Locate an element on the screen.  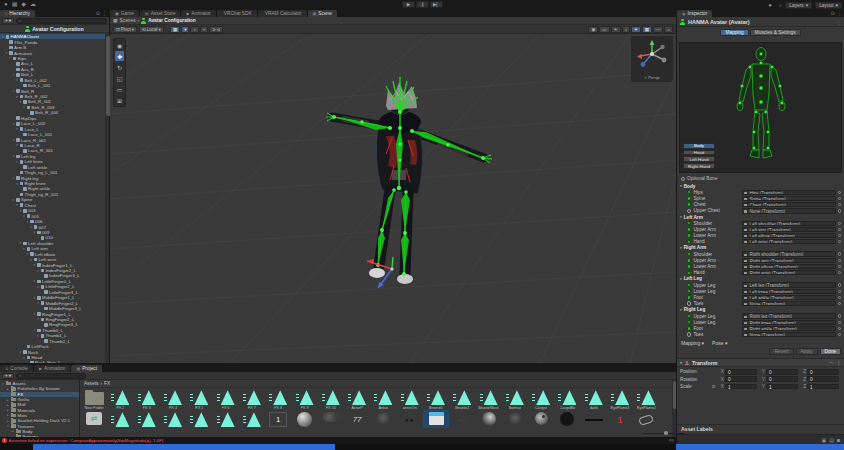
scene-toggle-icon: ⊳⊲ is located at coordinates (216, 30).